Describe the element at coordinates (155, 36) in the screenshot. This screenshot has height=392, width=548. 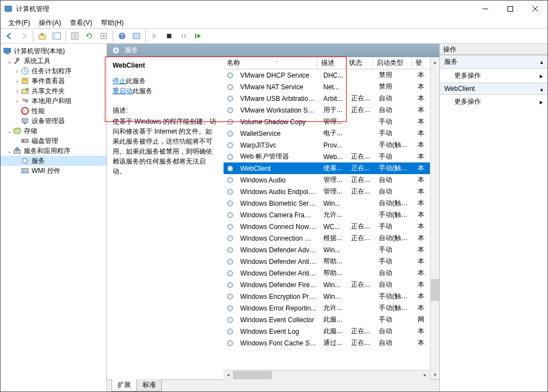
I see `start-service-button` at that location.